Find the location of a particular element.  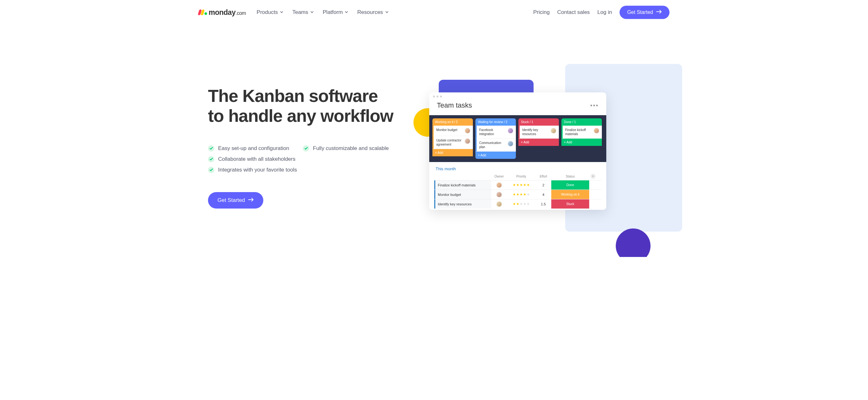

hero-illustration: Team tasks ••• Working on it / 2Monitor … is located at coordinates (546, 152).